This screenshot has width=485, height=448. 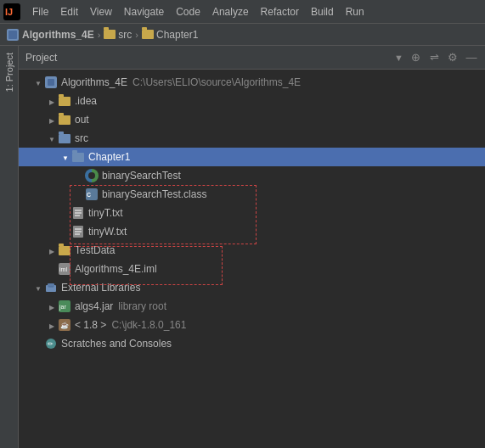 What do you see at coordinates (399, 58) in the screenshot?
I see `toolbar-dropdown-arrow: ▼` at bounding box center [399, 58].